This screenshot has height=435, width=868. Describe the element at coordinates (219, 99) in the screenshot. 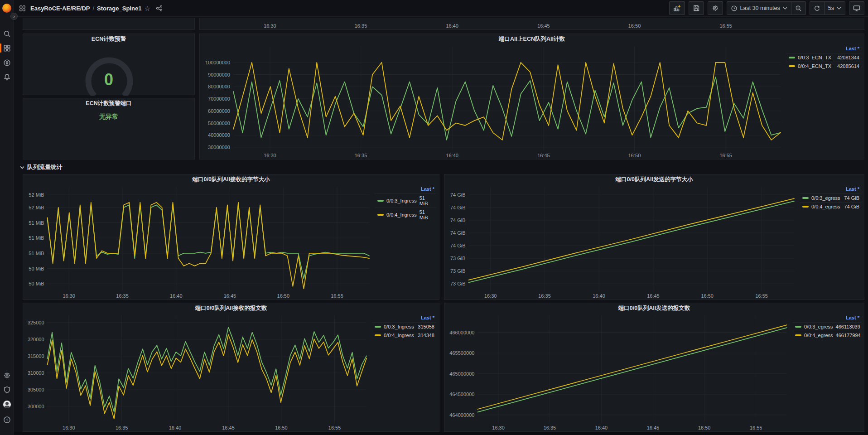

I see `svg-text: 70000000` at that location.